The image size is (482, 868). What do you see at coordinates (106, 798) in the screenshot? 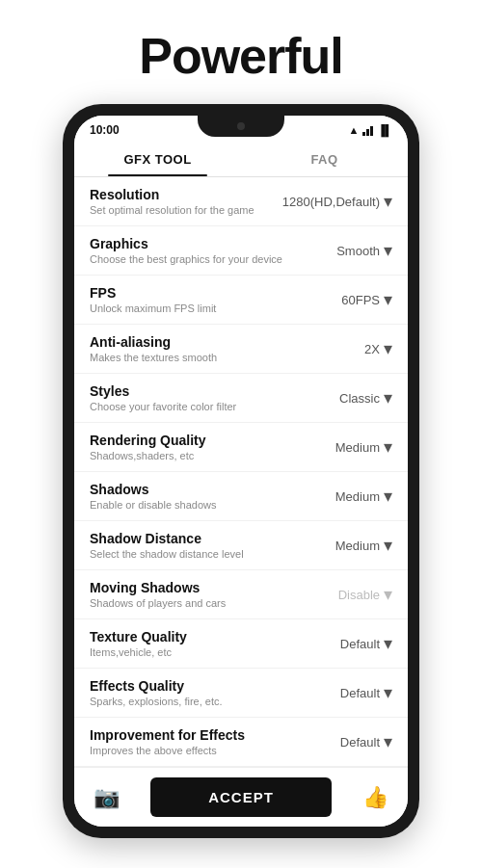
I see `instagram-icon: 📷` at bounding box center [106, 798].